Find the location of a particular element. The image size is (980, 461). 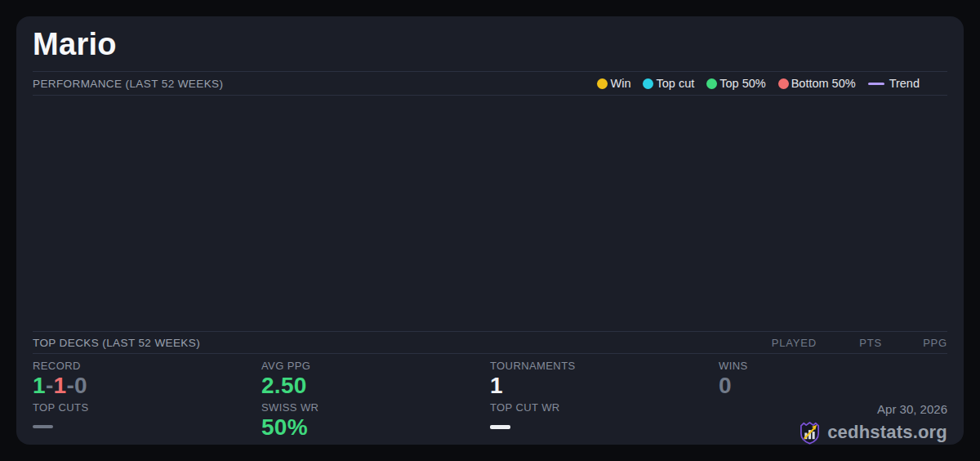

legend-item-trend: Trend is located at coordinates (893, 83).